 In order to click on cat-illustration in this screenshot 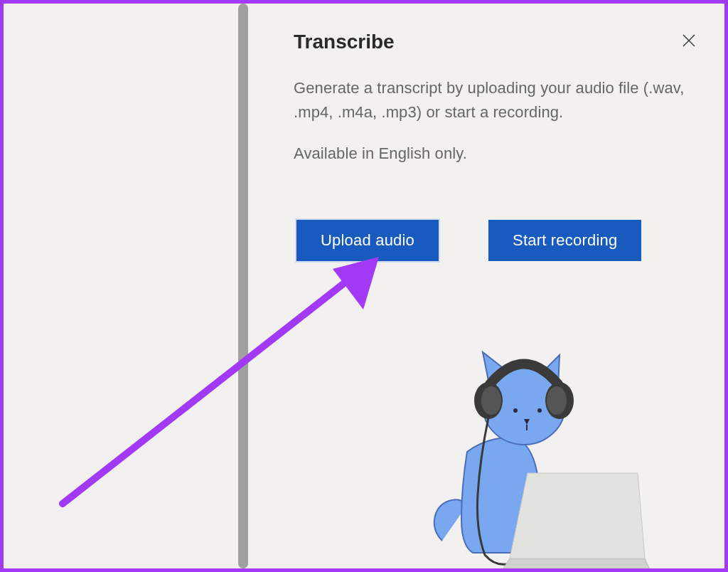, I will do `click(535, 458)`.